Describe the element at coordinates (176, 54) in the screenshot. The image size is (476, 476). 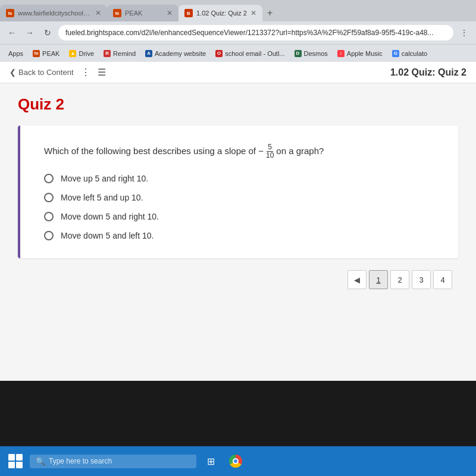
I see `bookmark-academy: A Academy website` at that location.